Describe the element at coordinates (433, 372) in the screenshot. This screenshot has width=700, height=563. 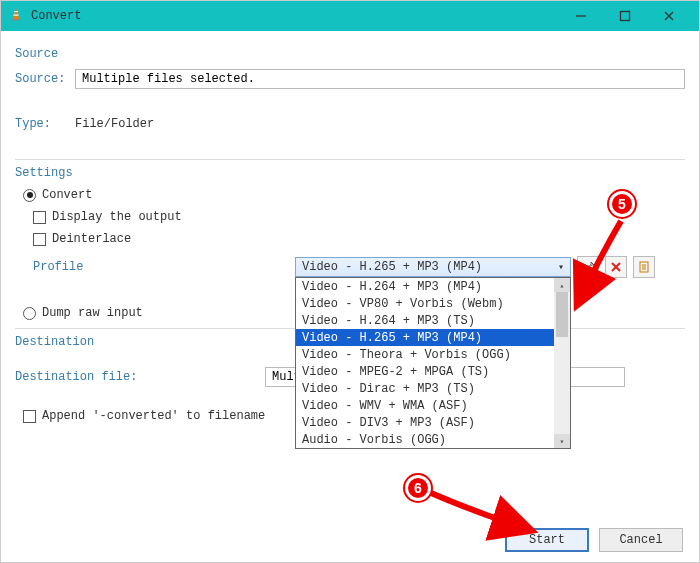
I see `profile-option: Video - MPEG-2 + MPGA (TS)` at that location.